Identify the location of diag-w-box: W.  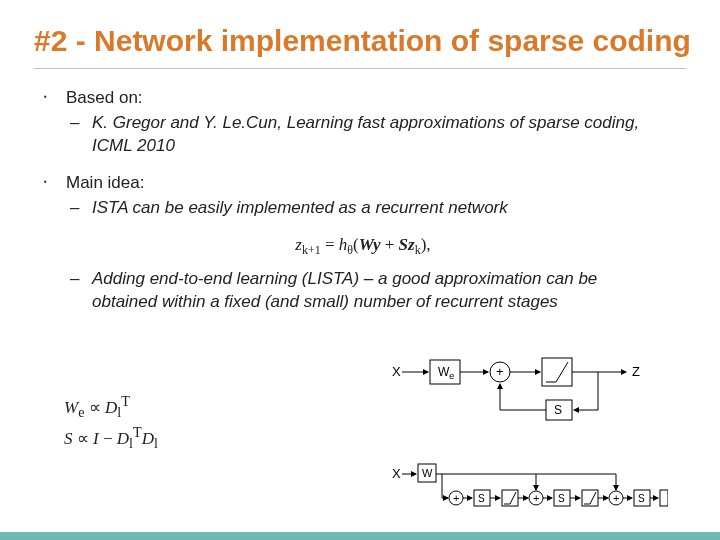
(428, 473).